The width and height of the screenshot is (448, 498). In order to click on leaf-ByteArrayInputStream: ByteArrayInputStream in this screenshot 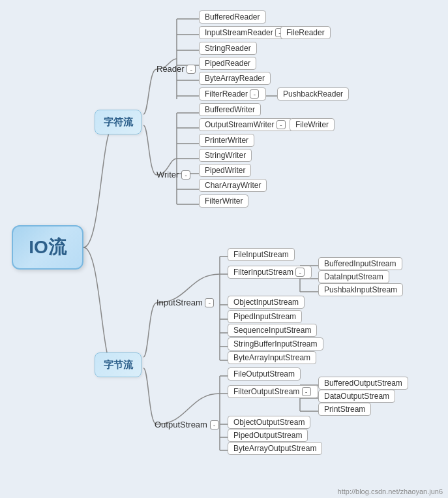, I will do `click(272, 358)`.